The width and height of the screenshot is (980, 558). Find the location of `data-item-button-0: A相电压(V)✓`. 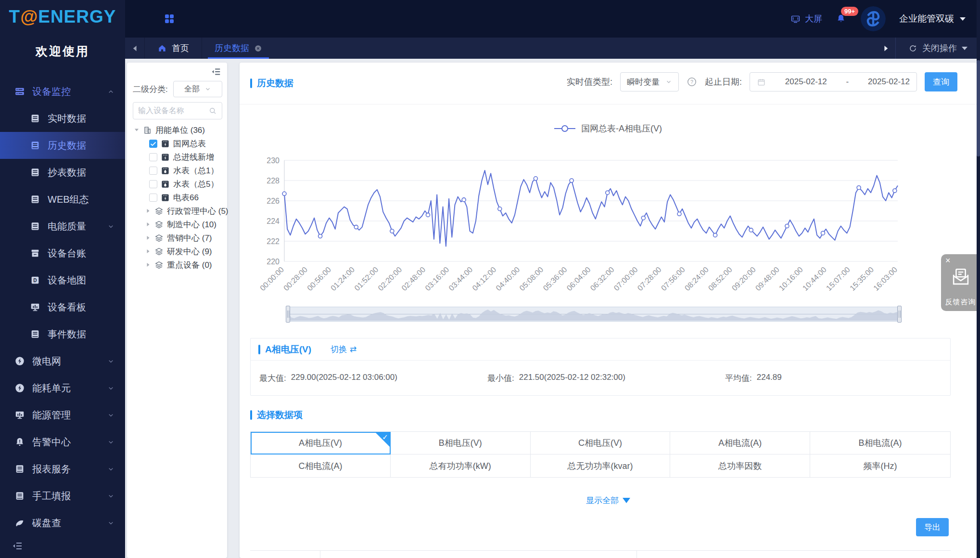

data-item-button-0: A相电压(V)✓ is located at coordinates (320, 443).